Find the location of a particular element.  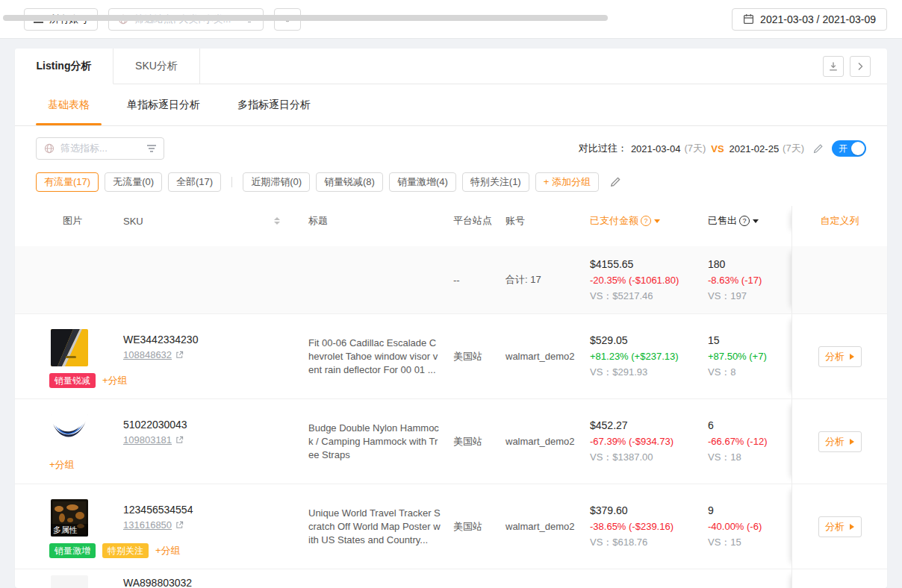

product-title: Unique World Travel Tracker Scratch Off … is located at coordinates (381, 527).